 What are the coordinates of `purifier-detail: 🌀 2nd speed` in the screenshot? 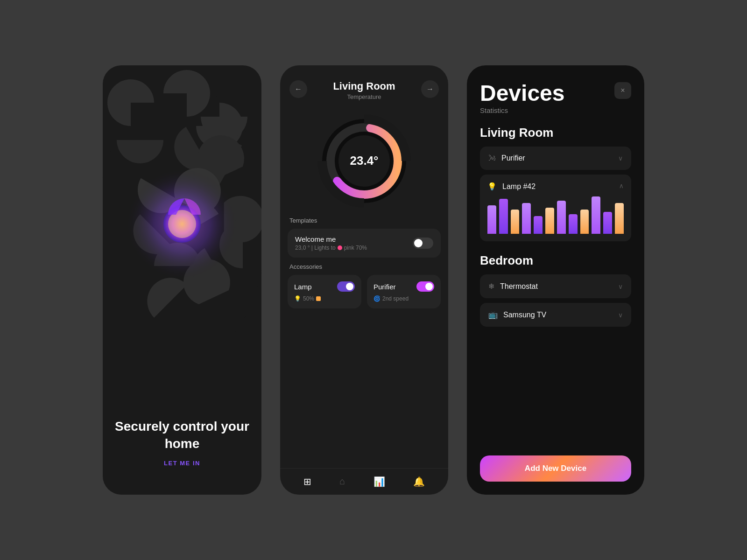 It's located at (404, 299).